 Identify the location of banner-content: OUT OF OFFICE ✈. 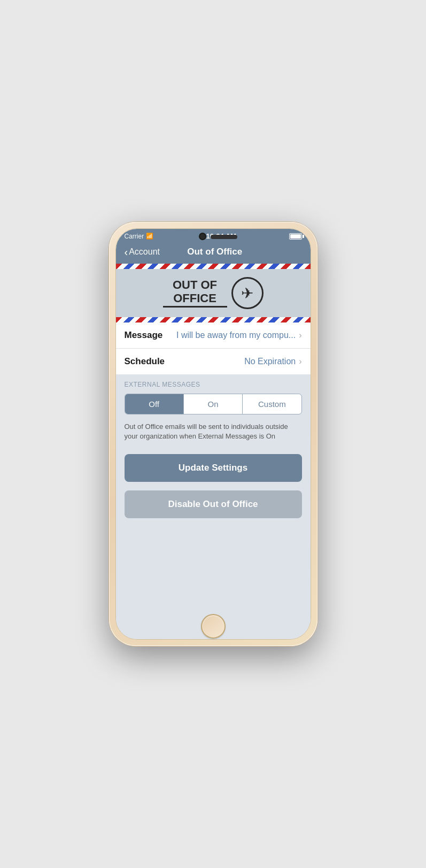
(213, 293).